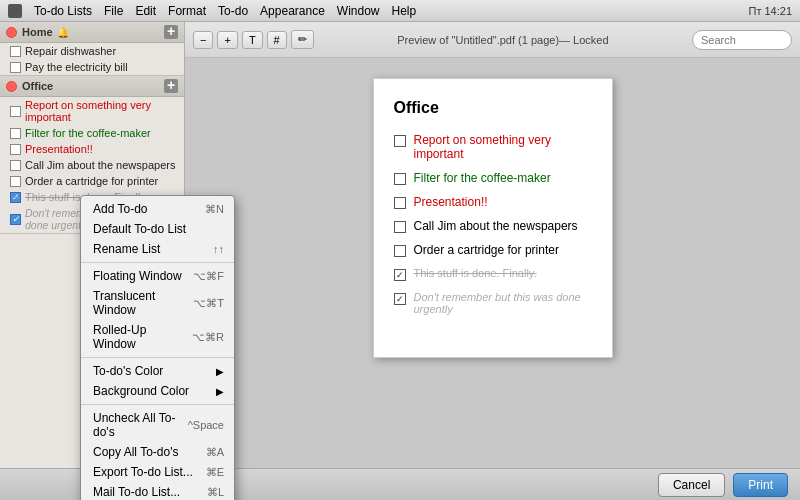 Image resolution: width=800 pixels, height=500 pixels. Describe the element at coordinates (400, 299) in the screenshot. I see `pdf-checkbox: ✓` at that location.